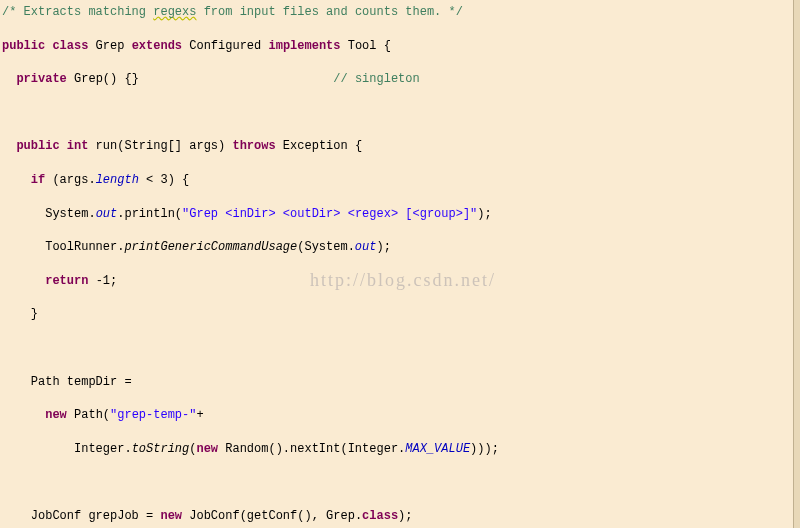 This screenshot has height=528, width=800. I want to click on code-token: public int, so click(52, 146).